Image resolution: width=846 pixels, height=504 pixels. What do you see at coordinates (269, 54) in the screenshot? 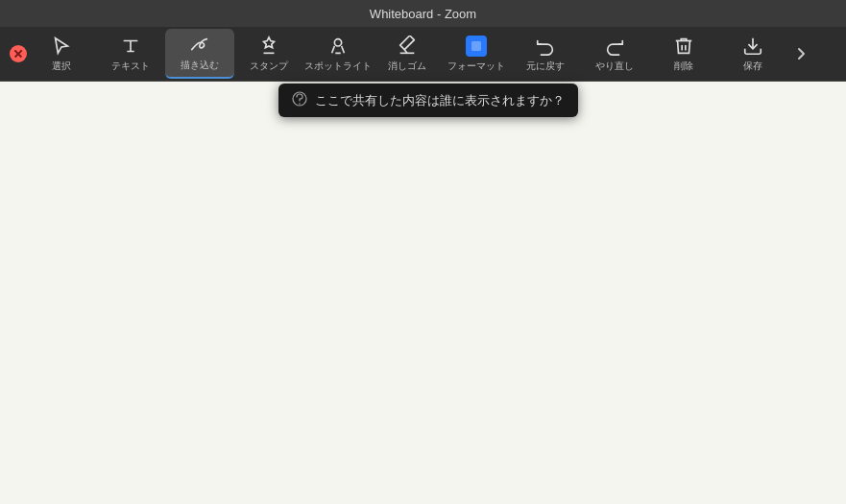
I see `tool-stamp: スタンプ` at bounding box center [269, 54].